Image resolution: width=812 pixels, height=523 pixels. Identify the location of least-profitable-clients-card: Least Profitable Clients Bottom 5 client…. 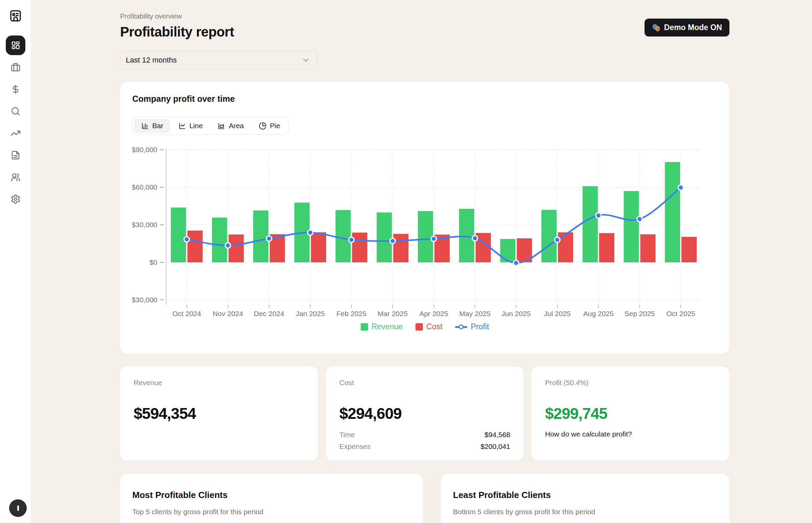
(585, 499).